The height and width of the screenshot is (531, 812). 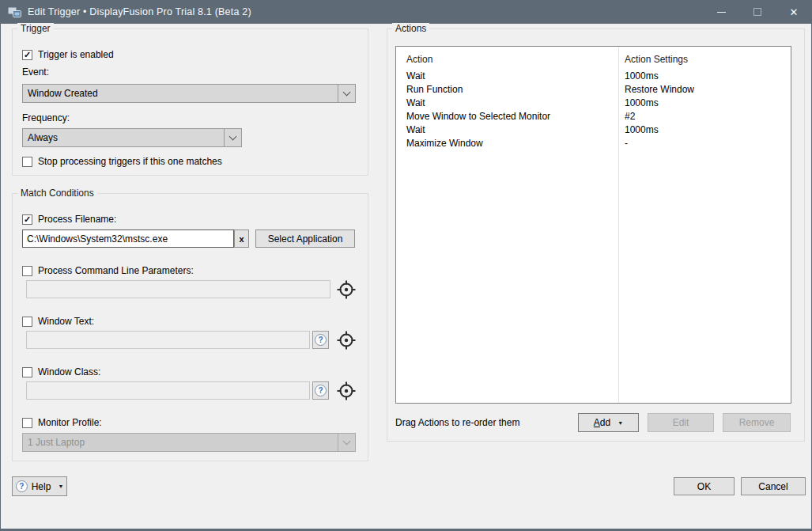 I want to click on displayfusion-logo-icon, so click(x=14, y=13).